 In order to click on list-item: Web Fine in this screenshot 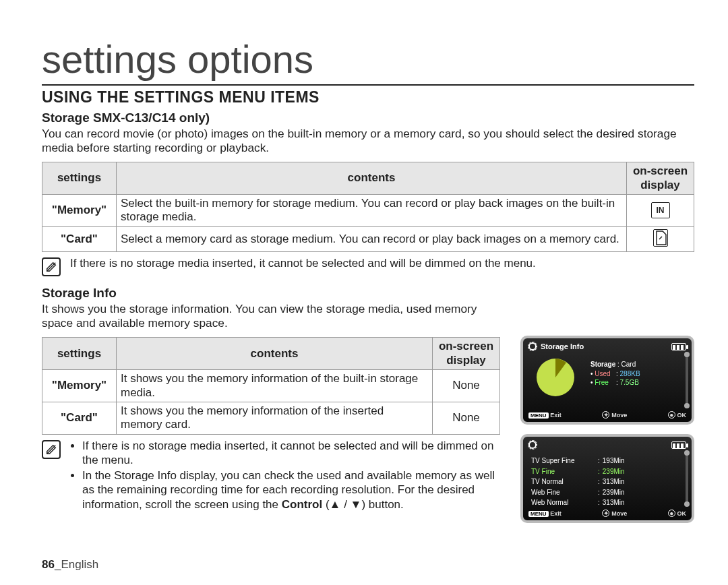, I will do `click(564, 493)`.